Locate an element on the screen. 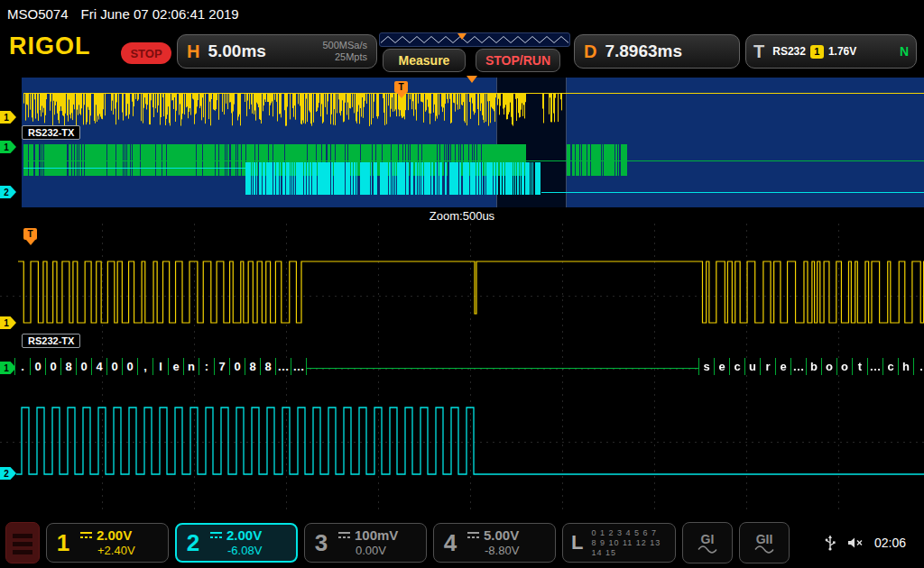 This screenshot has width=924, height=568. logic-row2: 8 9 10 11 12 13 14 15 is located at coordinates (629, 548).